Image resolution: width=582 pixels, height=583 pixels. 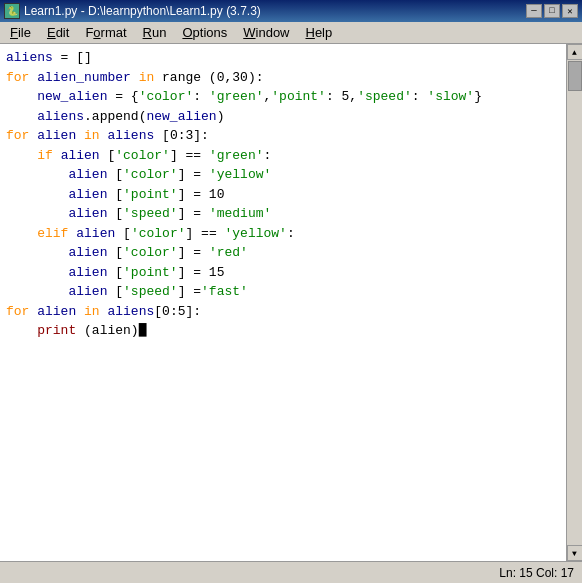 I want to click on scroll-up-button: ▲, so click(x=575, y=52).